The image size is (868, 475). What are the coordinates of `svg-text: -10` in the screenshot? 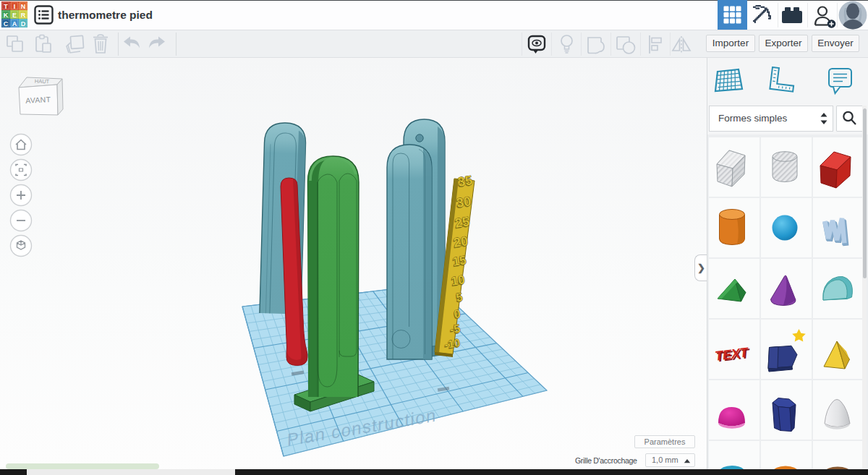 It's located at (452, 343).